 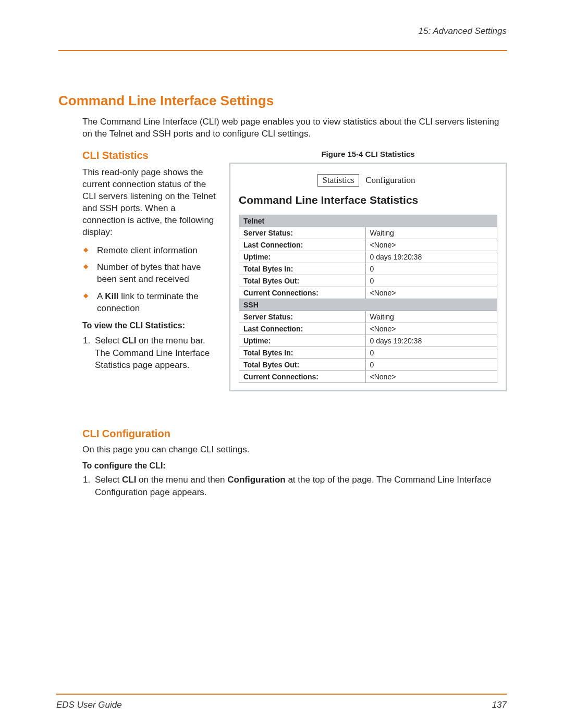 I want to click on bullet-kill-link: A Kill link to terminate the connection, so click(x=150, y=303).